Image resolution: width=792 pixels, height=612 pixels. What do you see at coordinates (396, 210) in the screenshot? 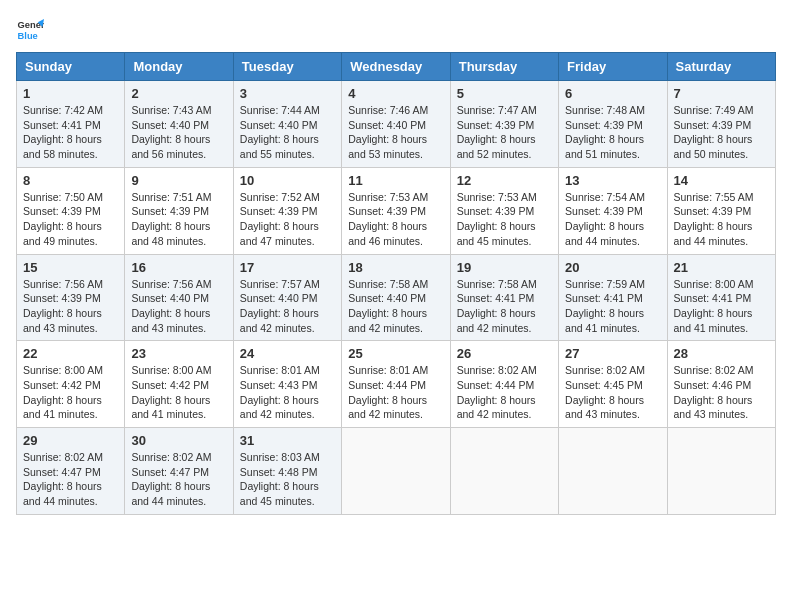
I see `calendar-week-row: 8Sunrise: 7:50 AMSunset: 4:39 PMDaylight…` at bounding box center [396, 210].